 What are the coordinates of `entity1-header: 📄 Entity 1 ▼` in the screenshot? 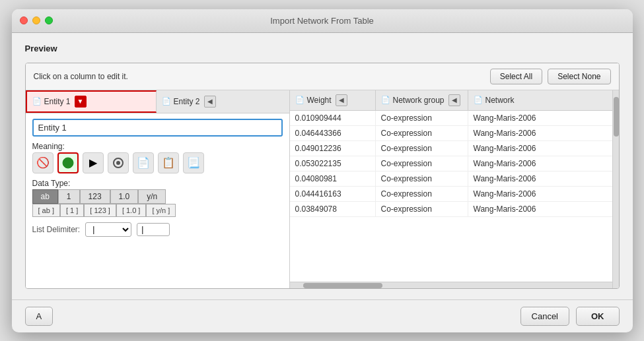 It's located at (91, 102).